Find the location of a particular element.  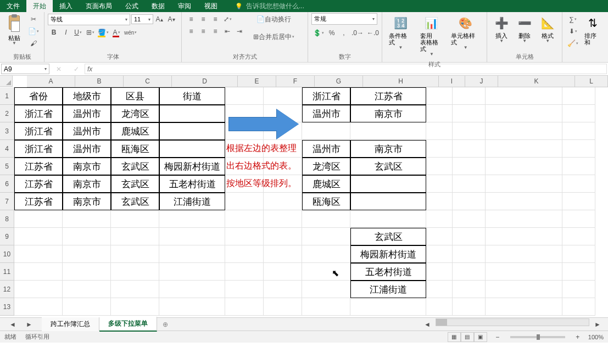

cell-A3: 浙江省 is located at coordinates (38, 131).